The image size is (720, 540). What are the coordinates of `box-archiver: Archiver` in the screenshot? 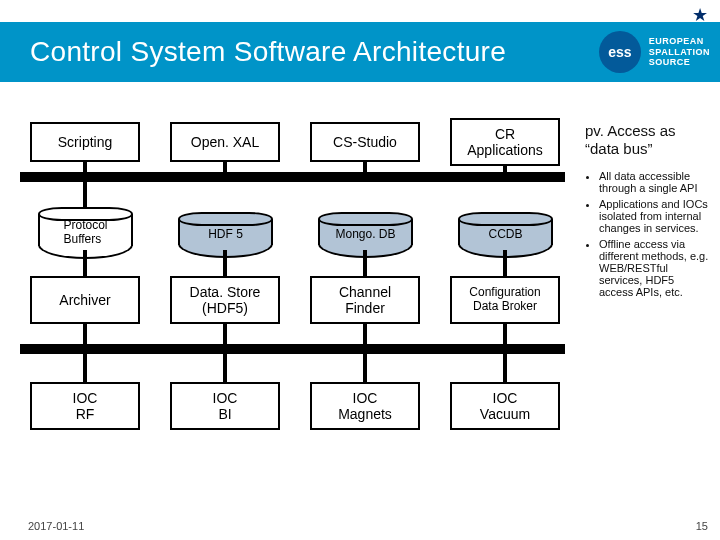 It's located at (85, 300).